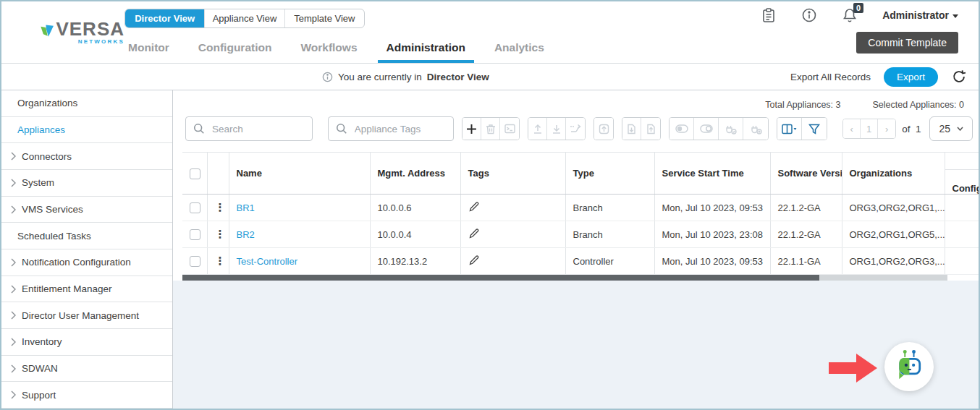 Image resolution: width=980 pixels, height=410 pixels. I want to click on sidebar-item-vms-services: VMS Services, so click(87, 210).